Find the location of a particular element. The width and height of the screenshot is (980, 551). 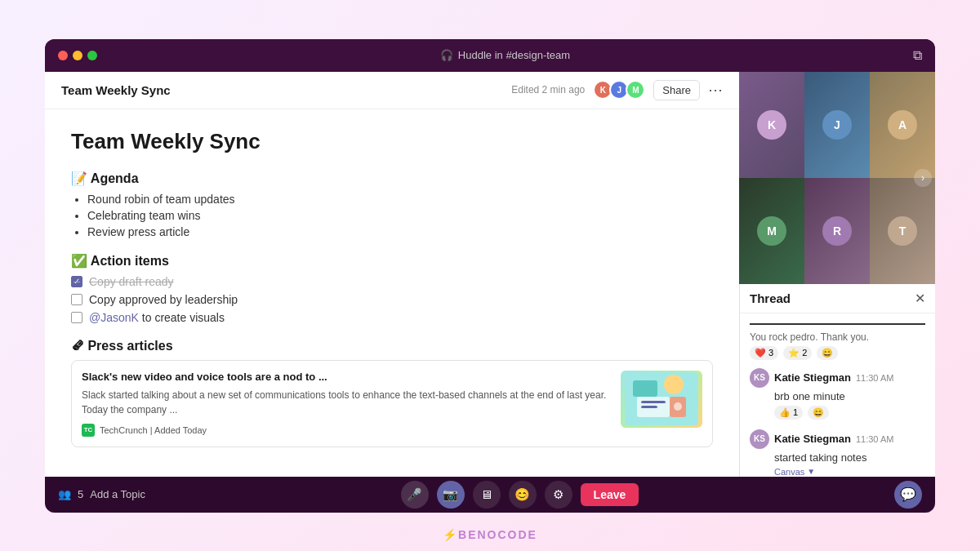

msg-2-text: started taking notes is located at coordinates (849, 457).